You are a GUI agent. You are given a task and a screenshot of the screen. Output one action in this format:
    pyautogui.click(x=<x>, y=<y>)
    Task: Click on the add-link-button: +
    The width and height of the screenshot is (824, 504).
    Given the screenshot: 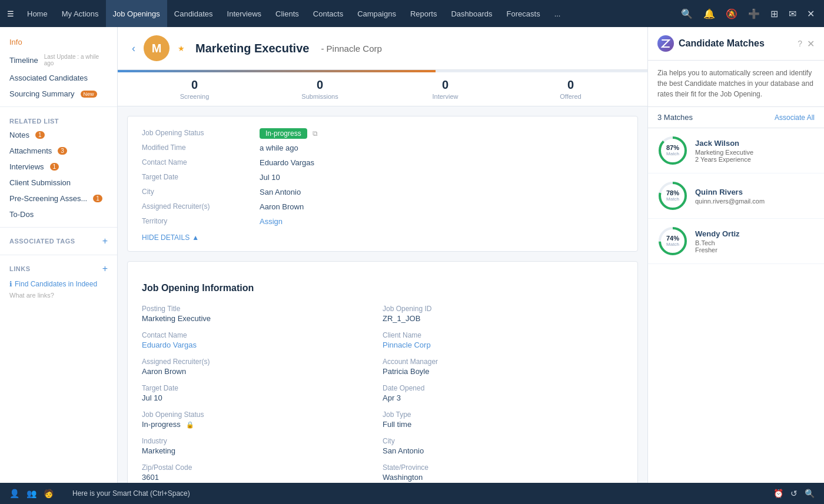 What is the action you would take?
    pyautogui.click(x=105, y=269)
    